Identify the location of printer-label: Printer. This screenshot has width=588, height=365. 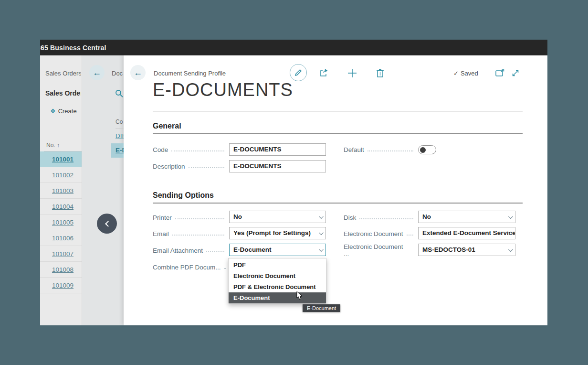
(190, 217).